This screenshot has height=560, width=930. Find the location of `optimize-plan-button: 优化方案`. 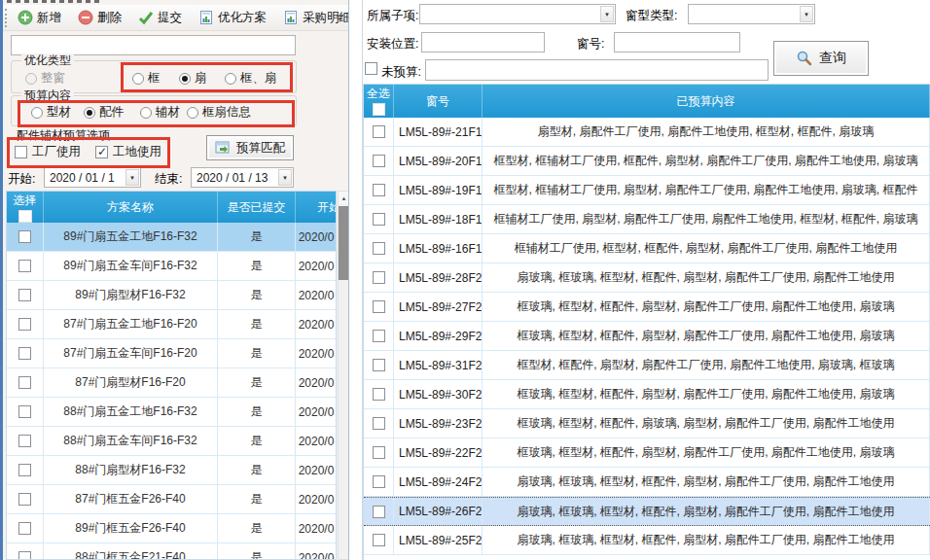

optimize-plan-button: 优化方案 is located at coordinates (232, 18).